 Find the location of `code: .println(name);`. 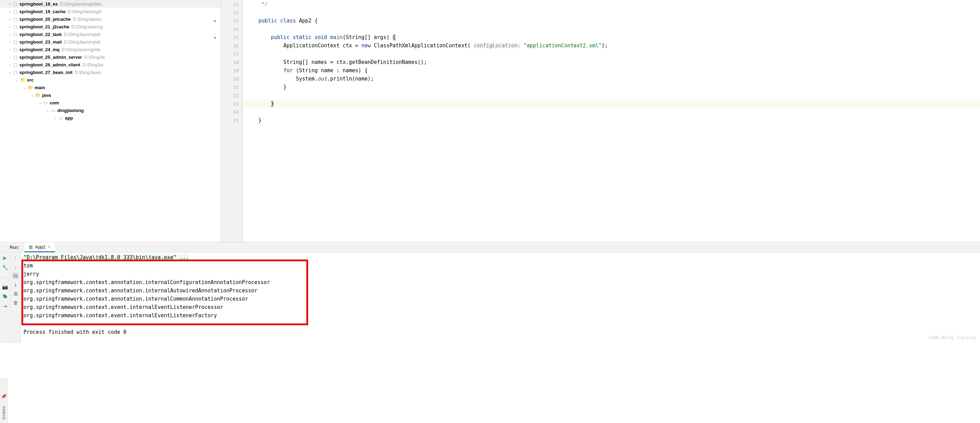

code: .println(name); is located at coordinates (350, 79).